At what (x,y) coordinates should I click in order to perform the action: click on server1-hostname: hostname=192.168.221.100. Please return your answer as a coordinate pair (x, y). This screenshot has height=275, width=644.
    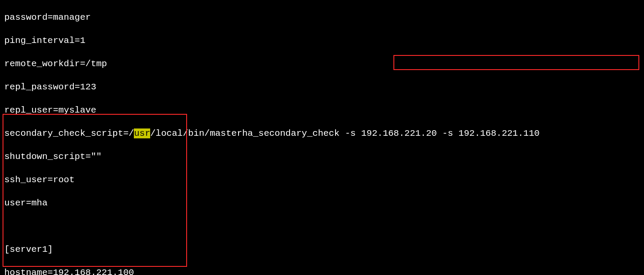
    Looking at the image, I should click on (322, 271).